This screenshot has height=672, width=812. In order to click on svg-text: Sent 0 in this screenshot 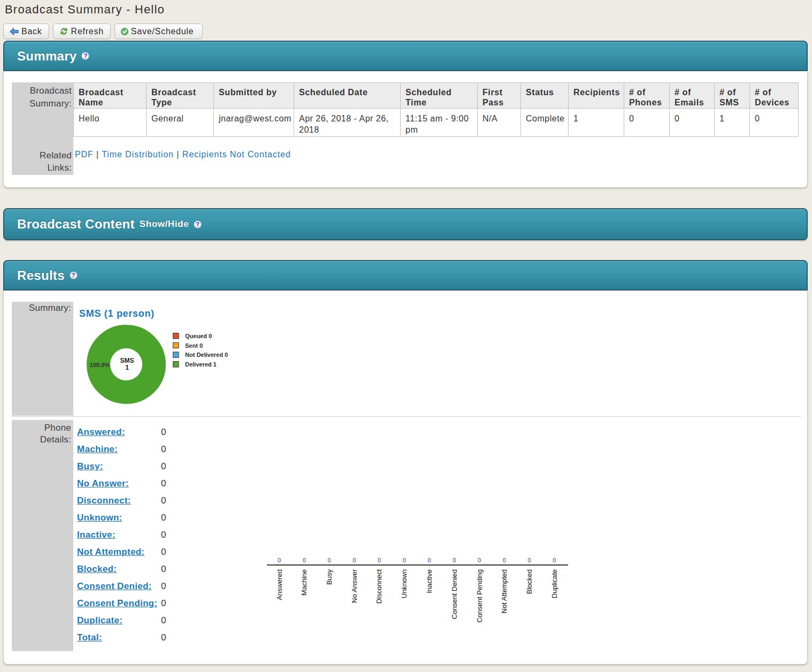, I will do `click(194, 346)`.